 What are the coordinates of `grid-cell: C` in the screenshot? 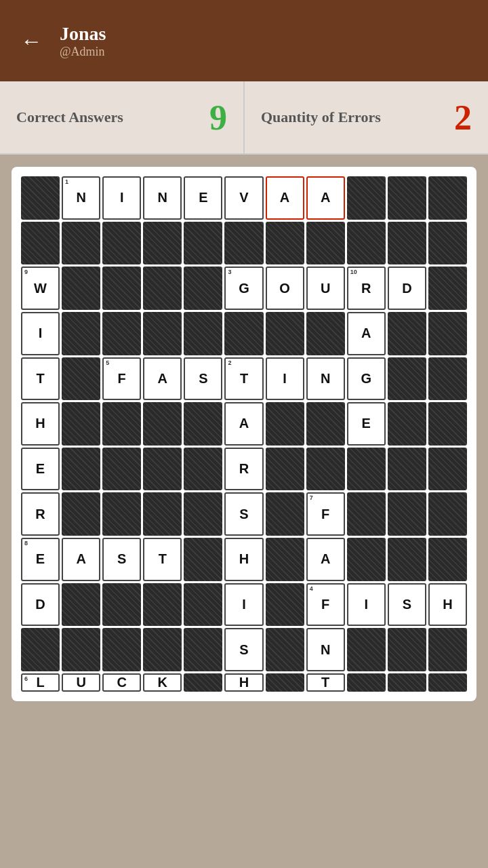 It's located at (122, 682).